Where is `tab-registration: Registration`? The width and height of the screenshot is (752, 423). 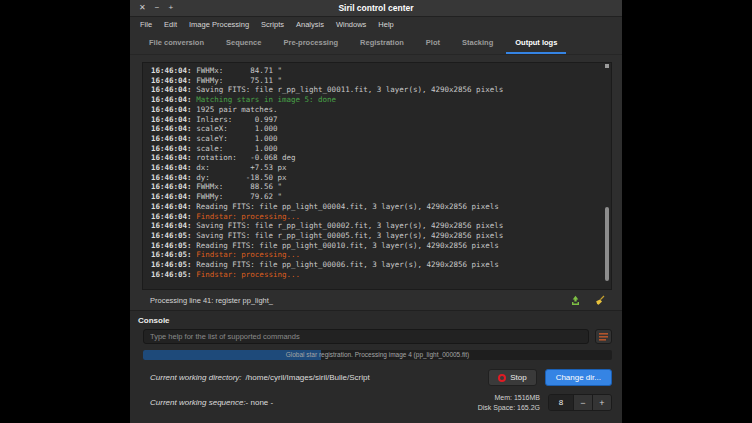 tab-registration: Registration is located at coordinates (382, 43).